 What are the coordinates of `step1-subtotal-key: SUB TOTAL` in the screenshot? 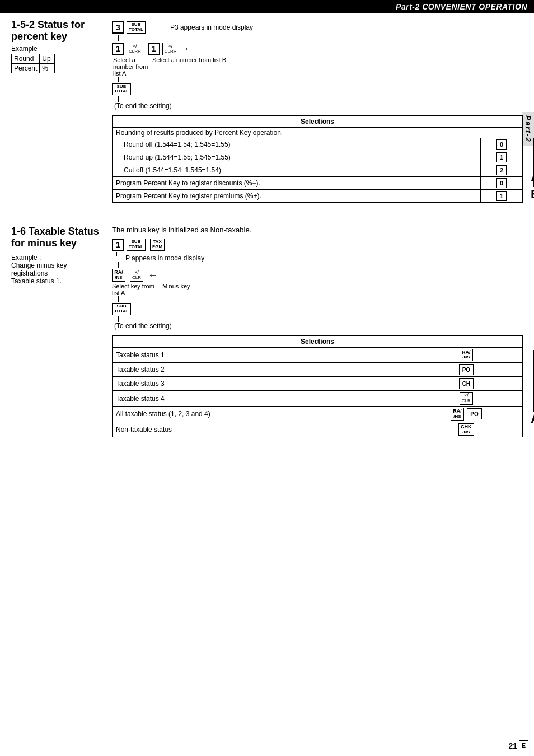 It's located at (136, 27).